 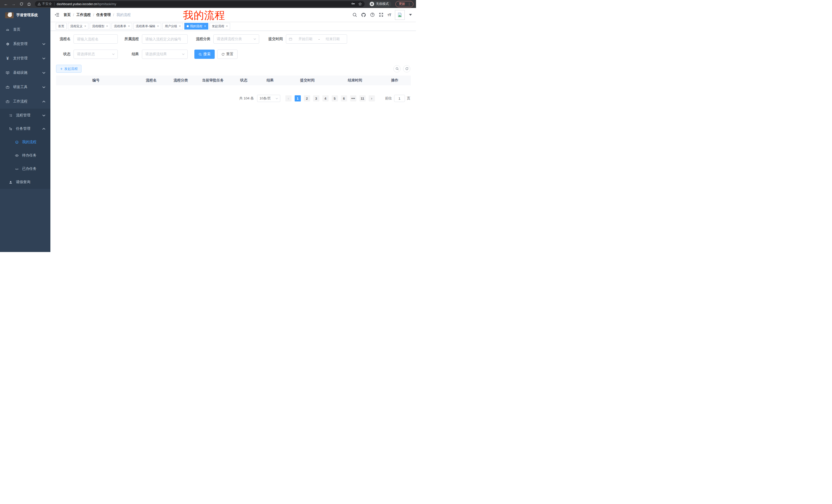 I want to click on tab-7: 发起流程×, so click(x=220, y=26).